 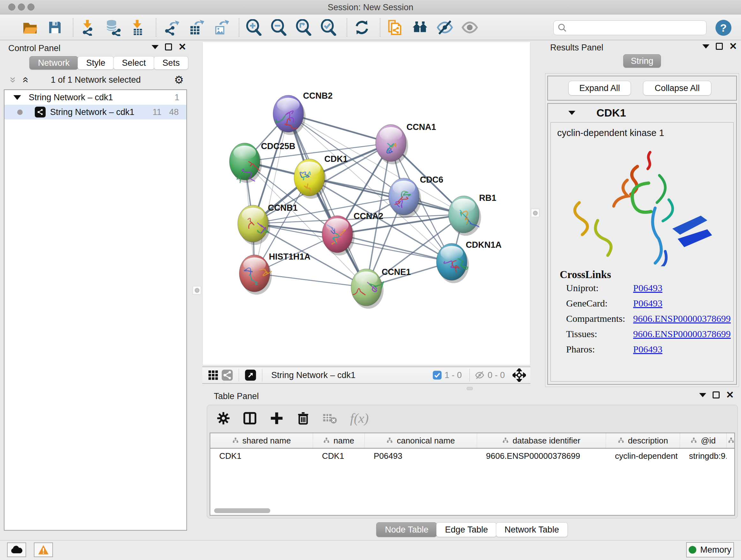 I want to click on zoom-selected-button, so click(x=329, y=27).